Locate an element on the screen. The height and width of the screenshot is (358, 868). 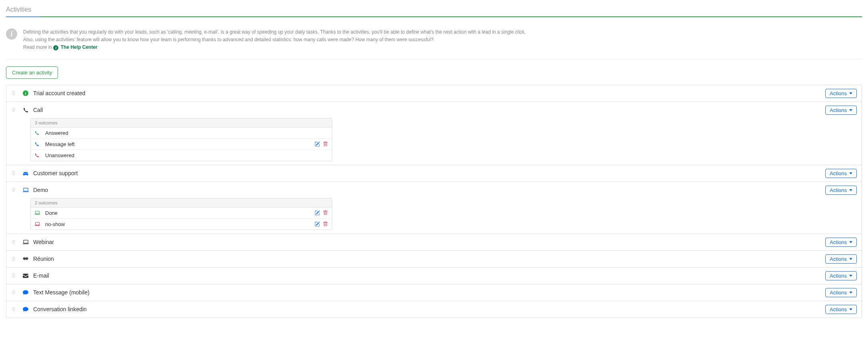
outcome-row: Message left is located at coordinates (182, 144).